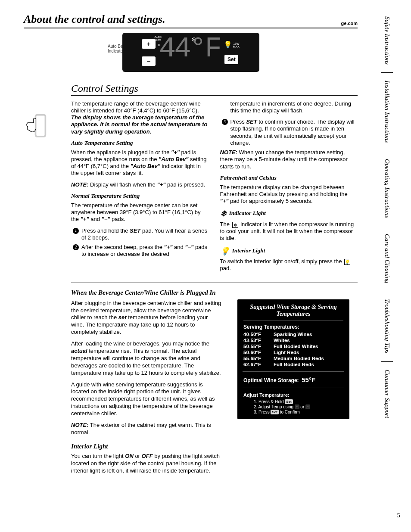  What do you see at coordinates (215, 89) in the screenshot?
I see `section-control-settings: Control Settings` at bounding box center [215, 89].